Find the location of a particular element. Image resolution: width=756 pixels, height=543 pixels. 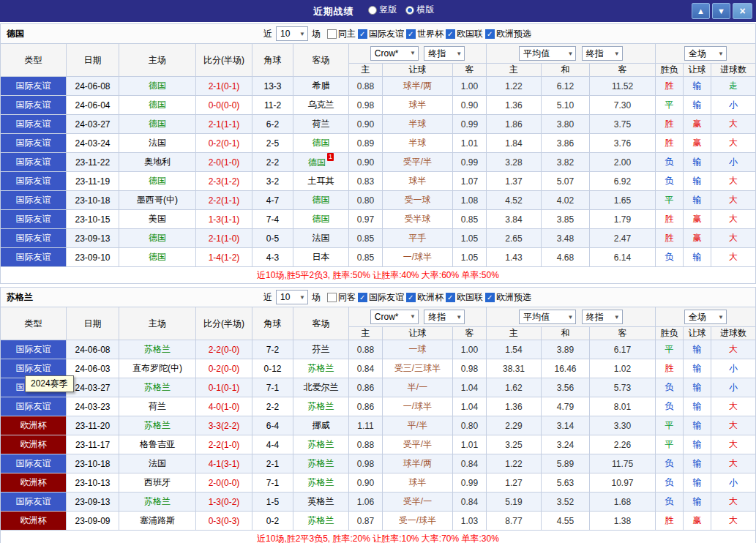

home-team: 直布罗陀(中) is located at coordinates (158, 369).